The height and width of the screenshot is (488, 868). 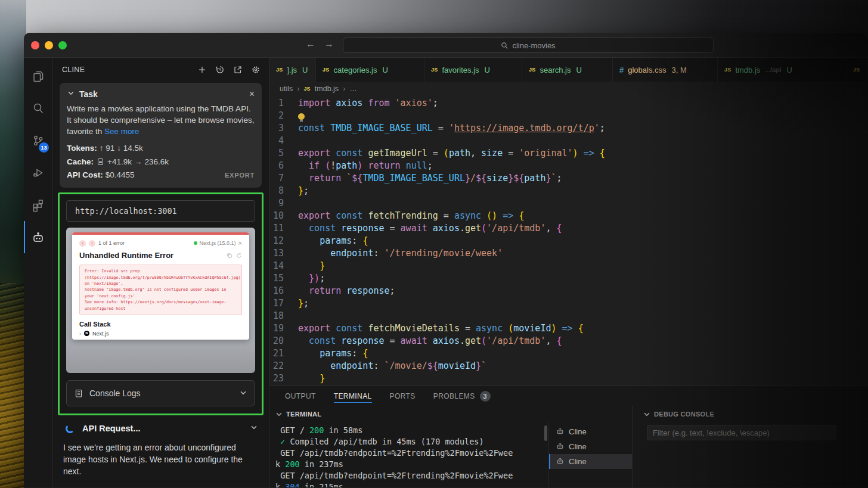 I want to click on command-center-search: cline-movies, so click(x=528, y=45).